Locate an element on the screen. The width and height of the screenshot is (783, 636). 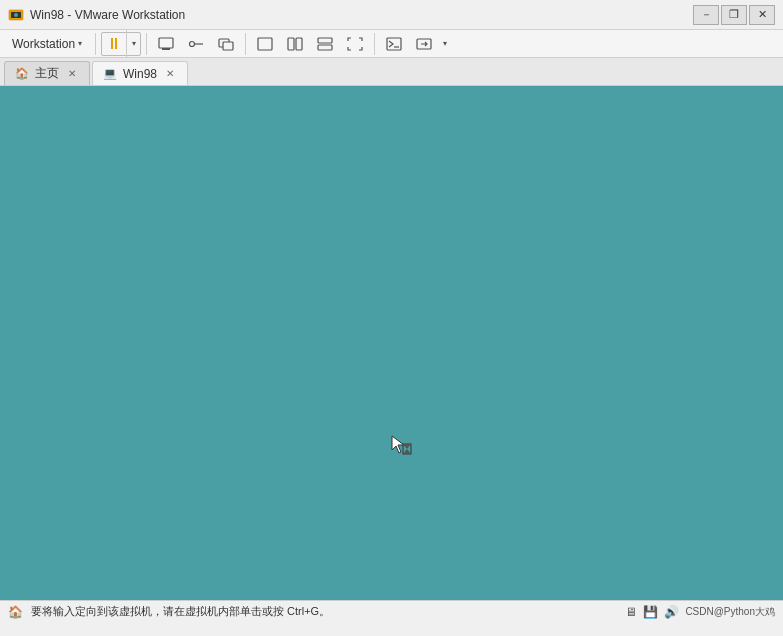
status-right: 🖥 💾 🔊 CSDN@Python大鸡 is located at coordinates (700, 612).